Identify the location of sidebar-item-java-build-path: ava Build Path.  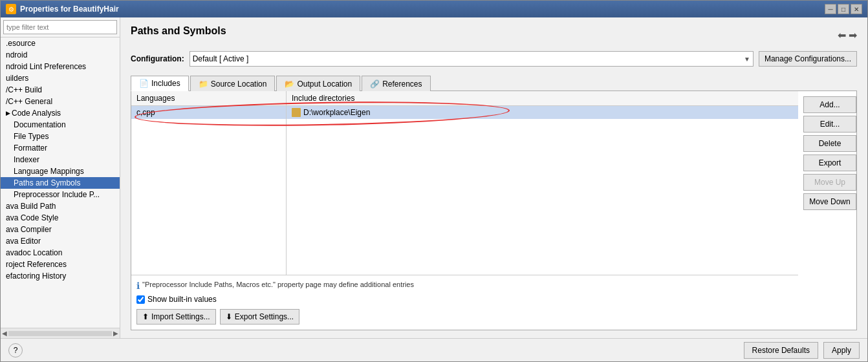
(60, 206).